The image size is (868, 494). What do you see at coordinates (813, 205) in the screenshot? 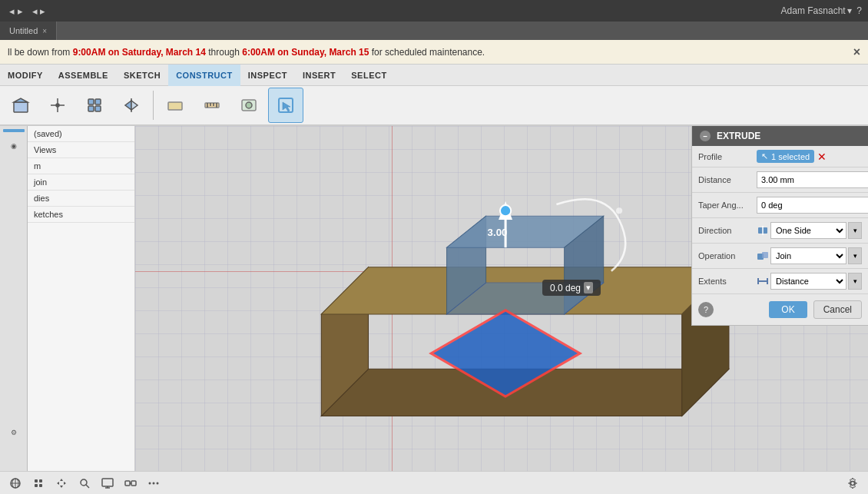
I see `taper-input` at bounding box center [813, 205].